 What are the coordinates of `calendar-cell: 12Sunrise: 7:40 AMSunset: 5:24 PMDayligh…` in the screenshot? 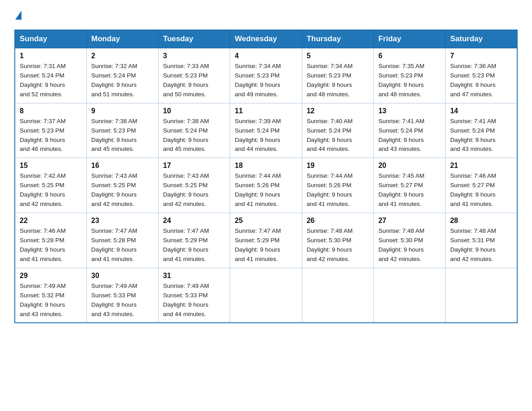 It's located at (338, 131).